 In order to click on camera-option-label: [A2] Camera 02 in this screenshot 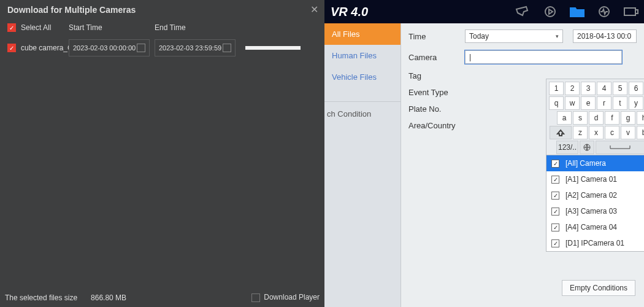, I will do `click(591, 195)`.